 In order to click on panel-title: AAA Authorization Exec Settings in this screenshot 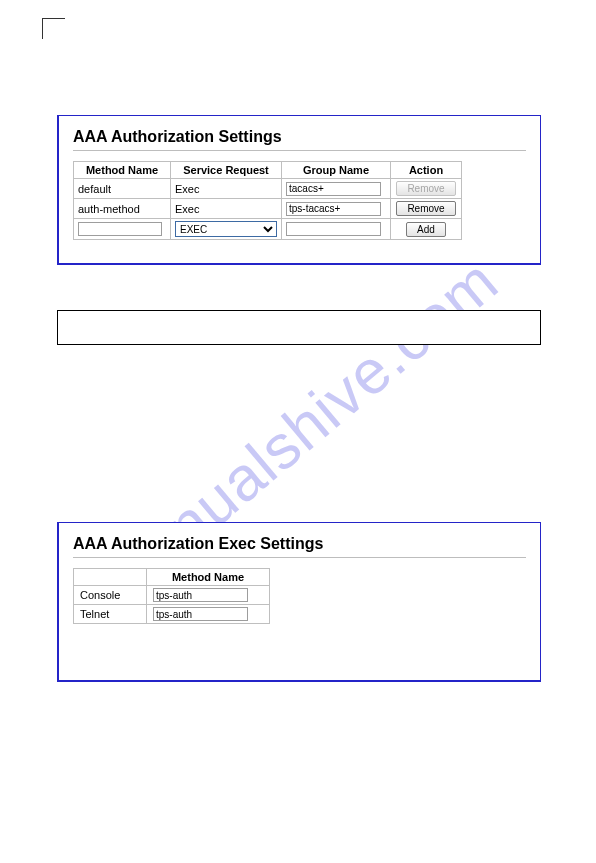, I will do `click(300, 544)`.